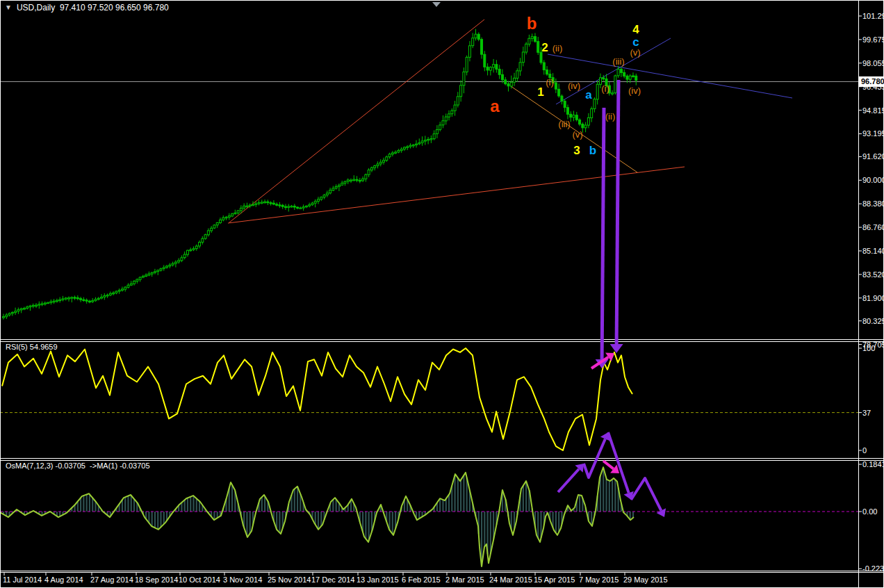  Describe the element at coordinates (873, 111) in the screenshot. I see `price-axis-label: 94.815` at that location.